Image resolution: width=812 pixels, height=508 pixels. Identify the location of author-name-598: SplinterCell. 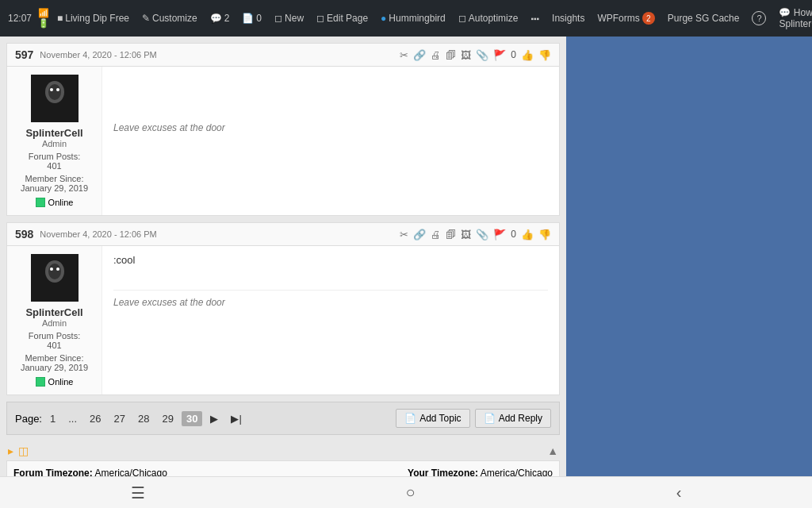
(54, 313).